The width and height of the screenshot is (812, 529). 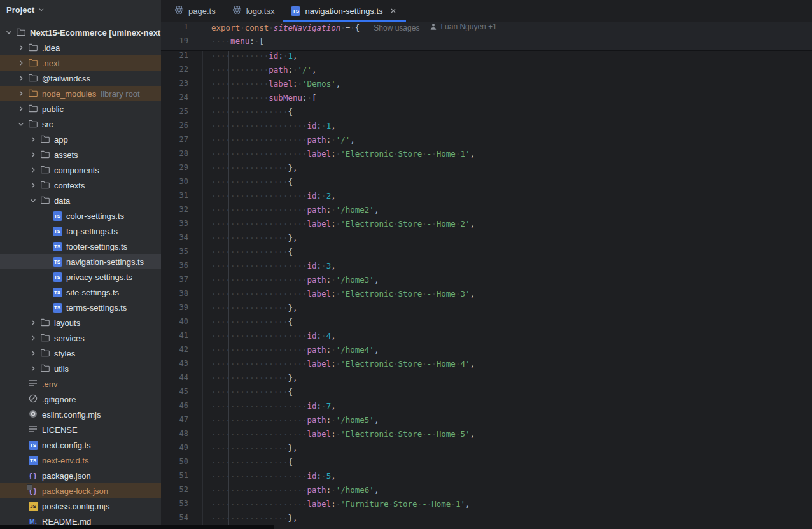 I want to click on tree-item-navigation-settings-ts: TSnavigation-settings.ts, so click(x=80, y=262).